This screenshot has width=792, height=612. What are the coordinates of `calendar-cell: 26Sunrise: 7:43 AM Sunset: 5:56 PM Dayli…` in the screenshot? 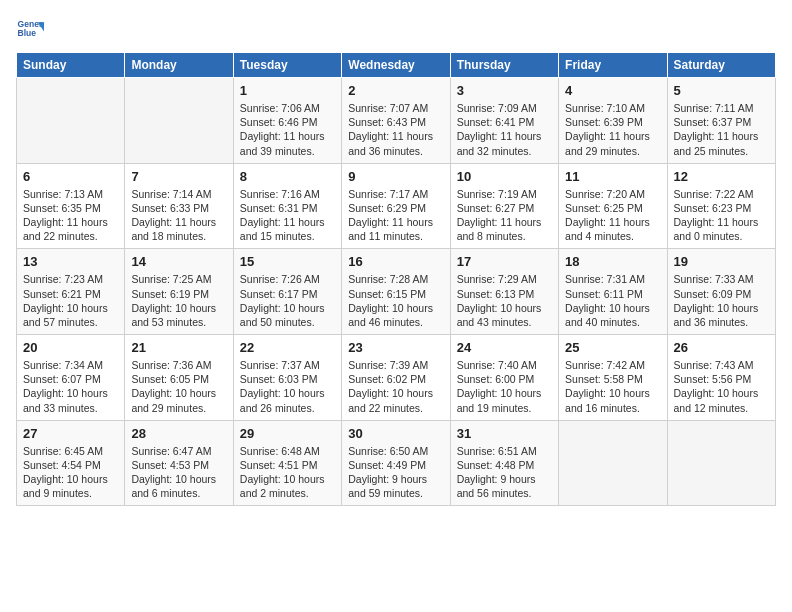 It's located at (721, 378).